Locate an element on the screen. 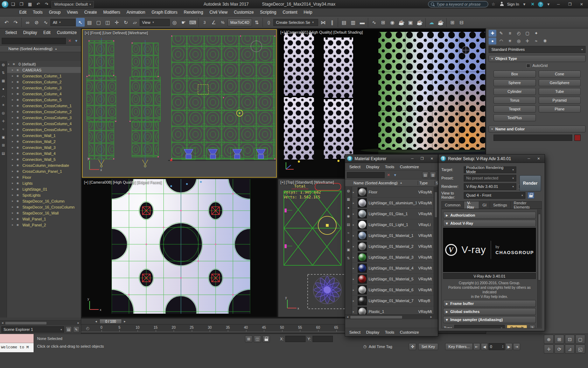 The image size is (588, 368). scene-object-row: ▸ ◉ Connection_CrossColumn_5 is located at coordinates (44, 130).